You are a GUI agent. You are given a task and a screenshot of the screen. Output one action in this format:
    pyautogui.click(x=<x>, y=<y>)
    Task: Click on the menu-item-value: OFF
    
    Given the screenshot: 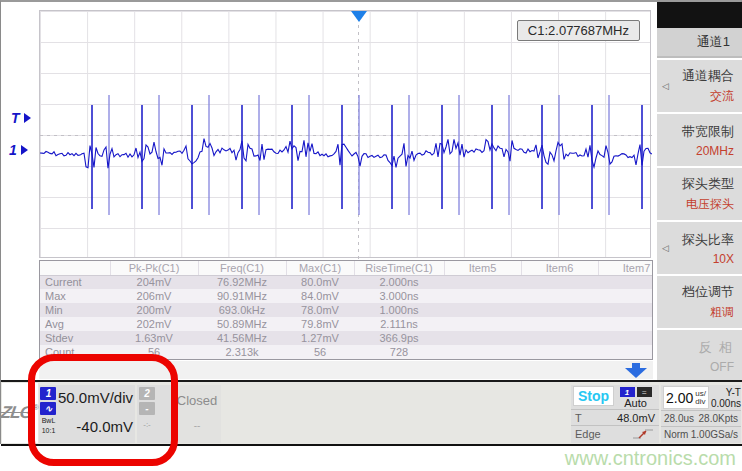 What is the action you would take?
    pyautogui.click(x=722, y=367)
    